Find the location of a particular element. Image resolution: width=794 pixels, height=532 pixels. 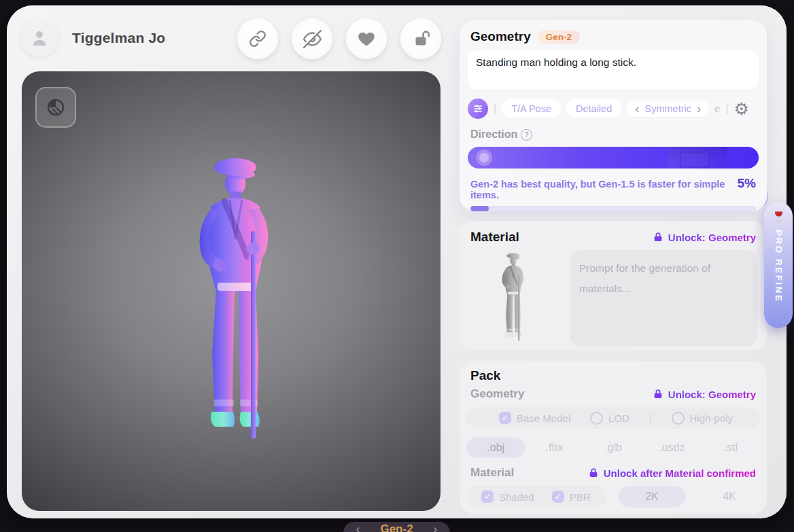

pack-material-label: Material is located at coordinates (492, 473).